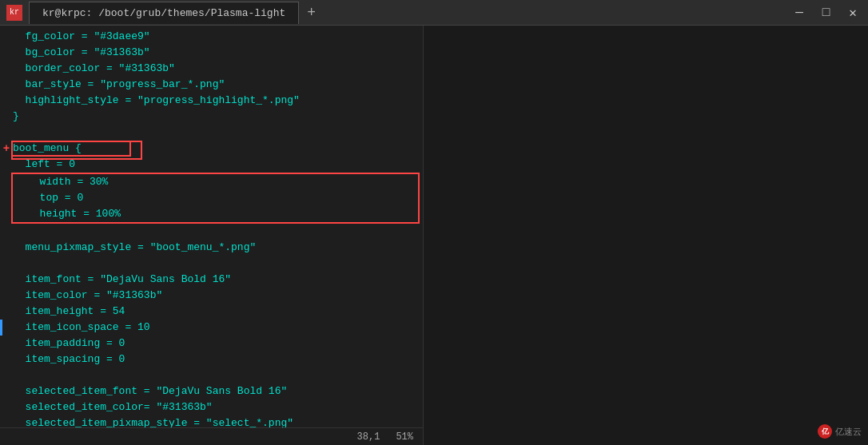 This screenshot has width=868, height=445. What do you see at coordinates (211, 312) in the screenshot?
I see `code-line: item_height = 54` at bounding box center [211, 312].